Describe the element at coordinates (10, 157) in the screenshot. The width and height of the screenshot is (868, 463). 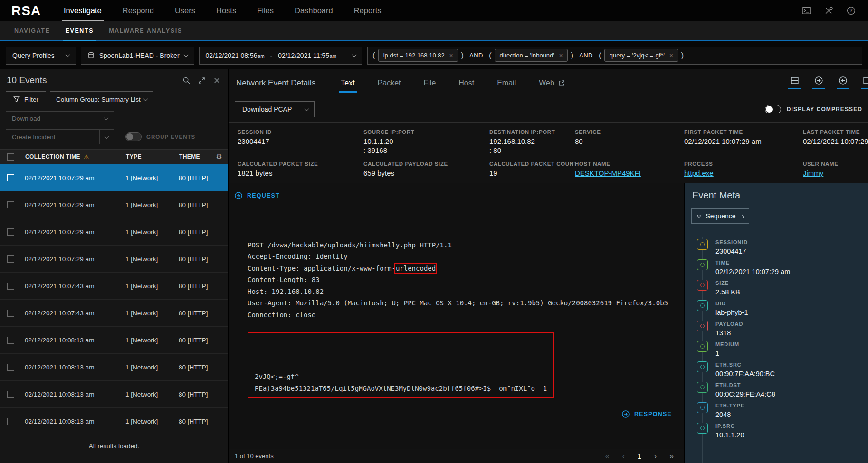
I see `select-all-checkbox` at that location.